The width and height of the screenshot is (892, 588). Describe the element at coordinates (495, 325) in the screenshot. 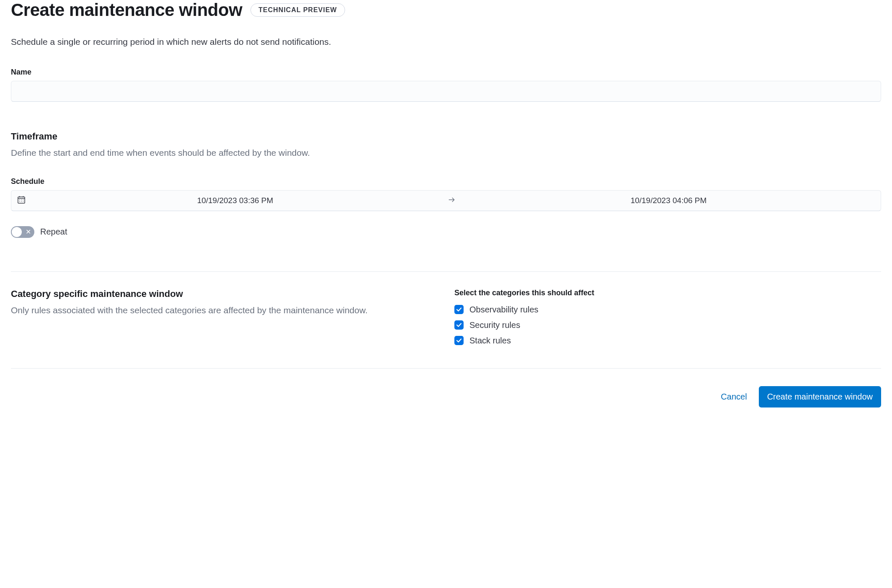

I see `checkbox-label: Security rules` at that location.